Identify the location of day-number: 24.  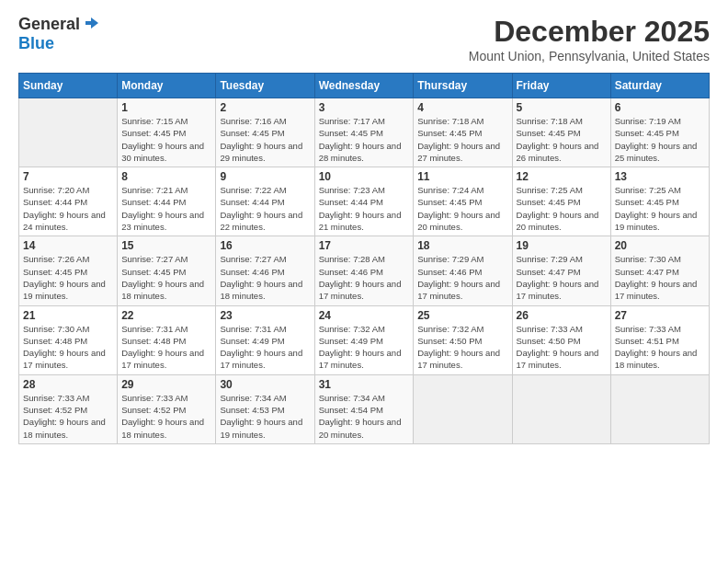
(364, 316).